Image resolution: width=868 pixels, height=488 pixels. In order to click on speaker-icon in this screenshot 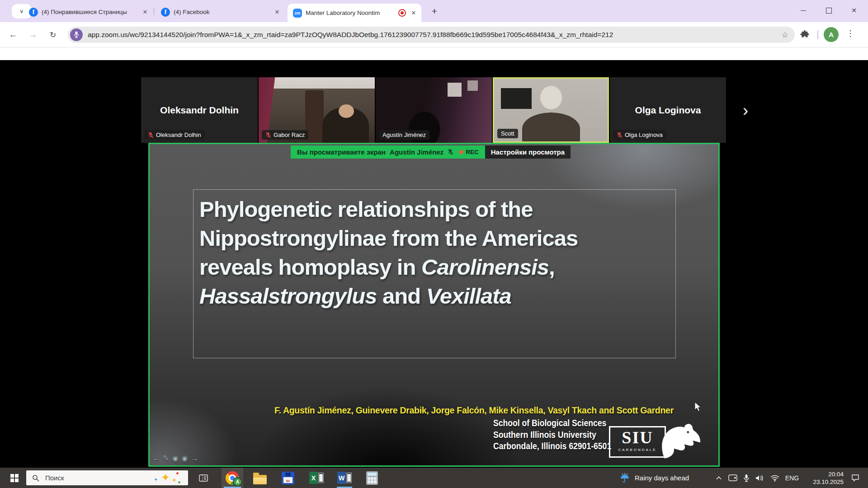, I will do `click(760, 478)`.